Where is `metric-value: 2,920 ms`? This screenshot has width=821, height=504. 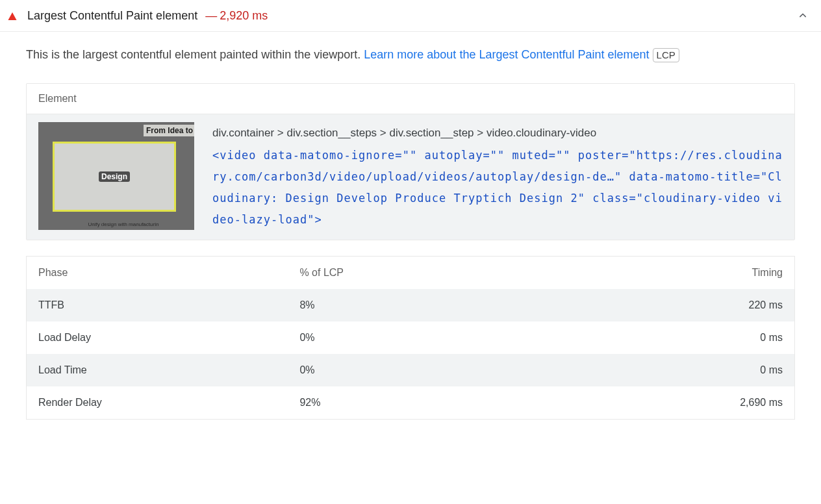
metric-value: 2,920 ms is located at coordinates (244, 16).